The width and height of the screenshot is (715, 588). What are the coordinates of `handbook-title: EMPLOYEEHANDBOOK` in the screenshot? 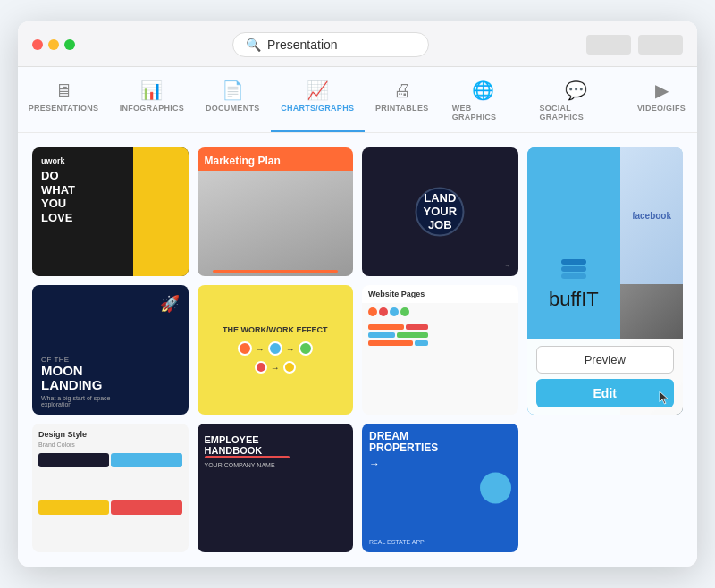 It's located at (275, 445).